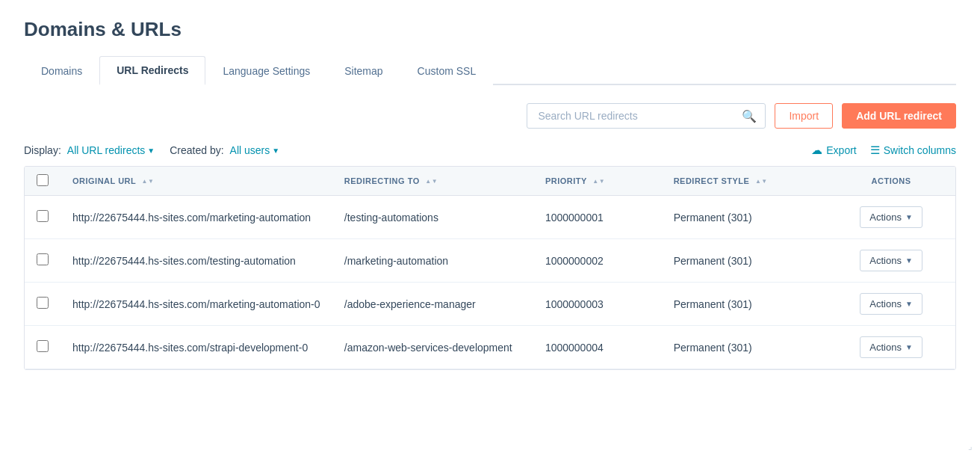 The image size is (980, 453). Describe the element at coordinates (841, 150) in the screenshot. I see `export-label: Export` at that location.